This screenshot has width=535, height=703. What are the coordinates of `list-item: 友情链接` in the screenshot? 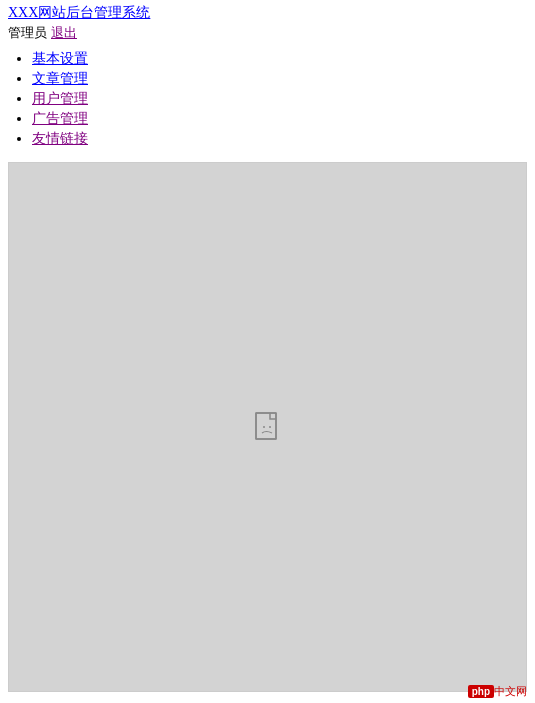 It's located at (280, 139).